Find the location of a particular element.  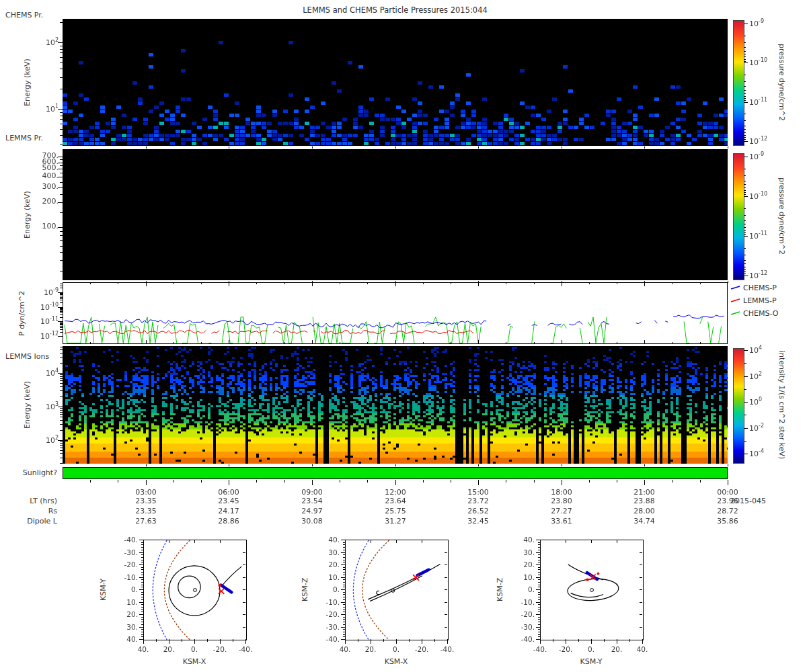

y-axis-tick-label: 102 is located at coordinates (44, 439).